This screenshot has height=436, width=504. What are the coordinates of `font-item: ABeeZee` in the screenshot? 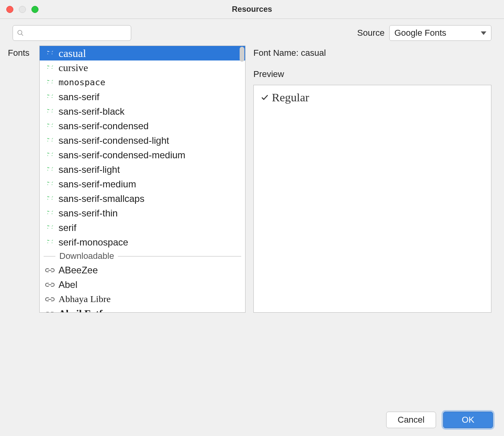 It's located at (142, 270).